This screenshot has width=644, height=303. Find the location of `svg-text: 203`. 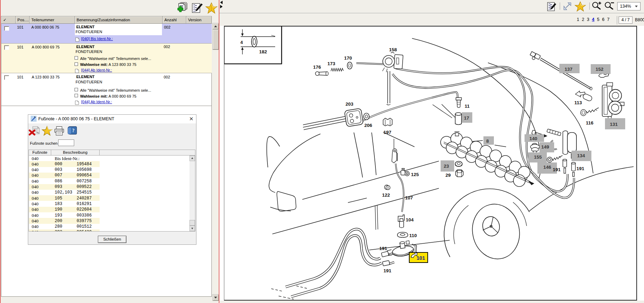

svg-text: 203 is located at coordinates (350, 104).